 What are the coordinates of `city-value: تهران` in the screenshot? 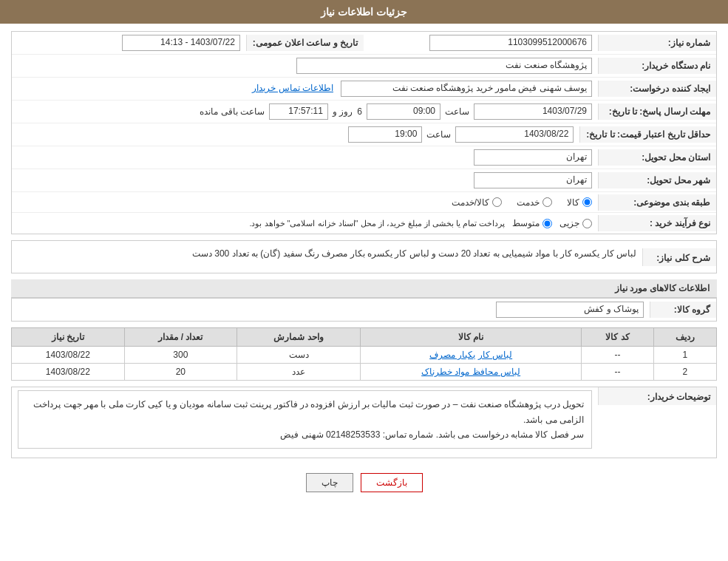 It's located at (533, 180).